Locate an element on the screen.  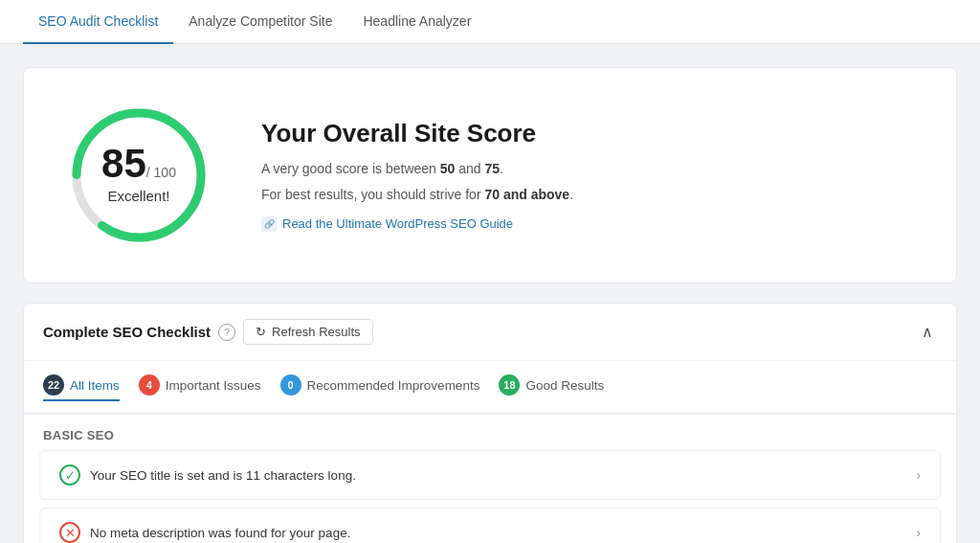
checklist-title: Complete SEO Checklist is located at coordinates (126, 331).